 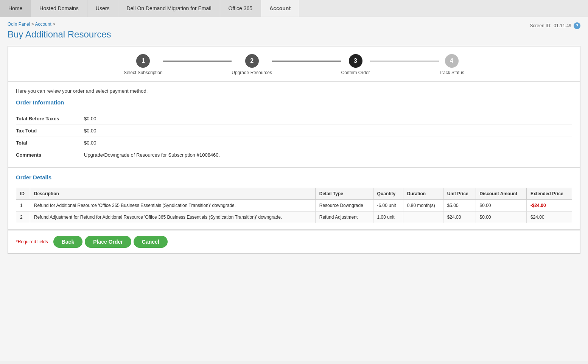 What do you see at coordinates (173, 194) in the screenshot?
I see `table-column-header: Description` at bounding box center [173, 194].